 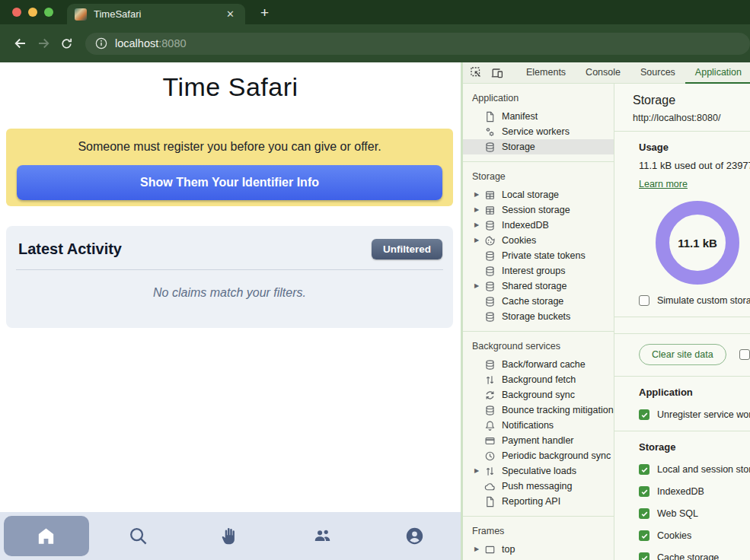 What do you see at coordinates (477, 73) in the screenshot?
I see `inspect-element-icon` at bounding box center [477, 73].